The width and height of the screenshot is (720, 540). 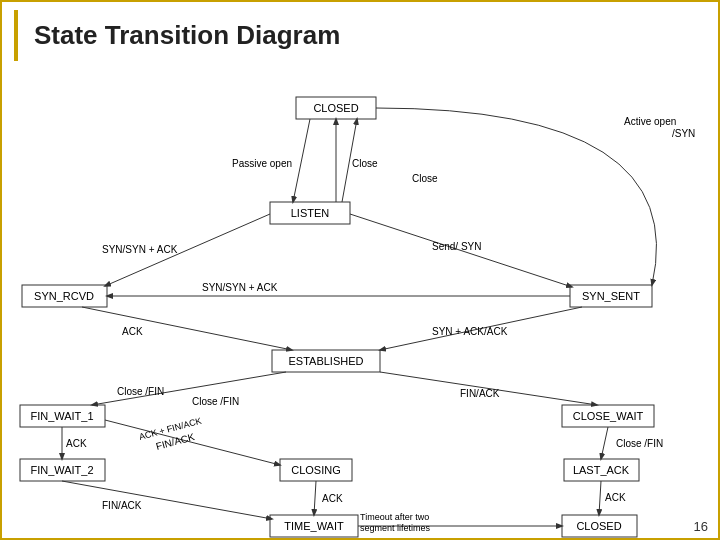 I want to click on timeout-label2: segment lifetimes, so click(x=396, y=528).